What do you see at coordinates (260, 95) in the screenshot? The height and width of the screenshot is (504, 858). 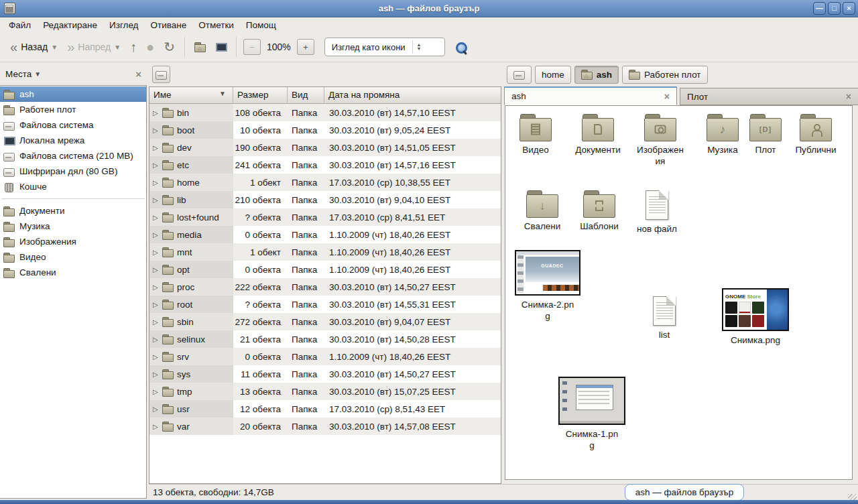 I see `column-header-size: Размер` at bounding box center [260, 95].